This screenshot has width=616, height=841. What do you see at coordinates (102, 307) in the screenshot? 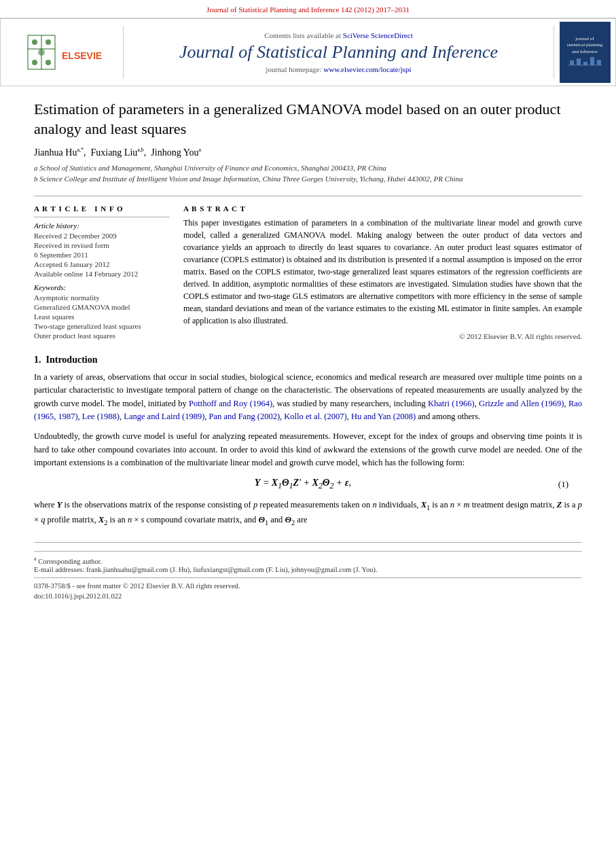
I see `keyword-1: Generalized GMANOVA model` at bounding box center [102, 307].